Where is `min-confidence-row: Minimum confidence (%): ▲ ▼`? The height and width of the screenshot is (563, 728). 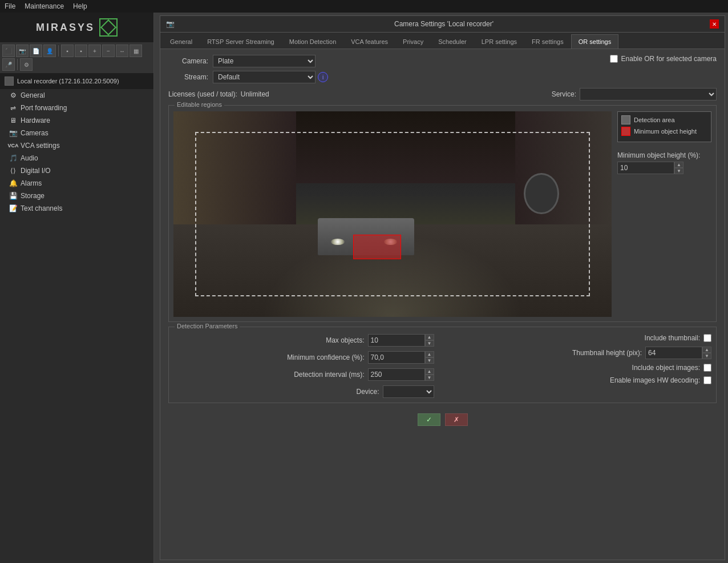 min-confidence-row: Minimum confidence (%): ▲ ▼ is located at coordinates (304, 357).